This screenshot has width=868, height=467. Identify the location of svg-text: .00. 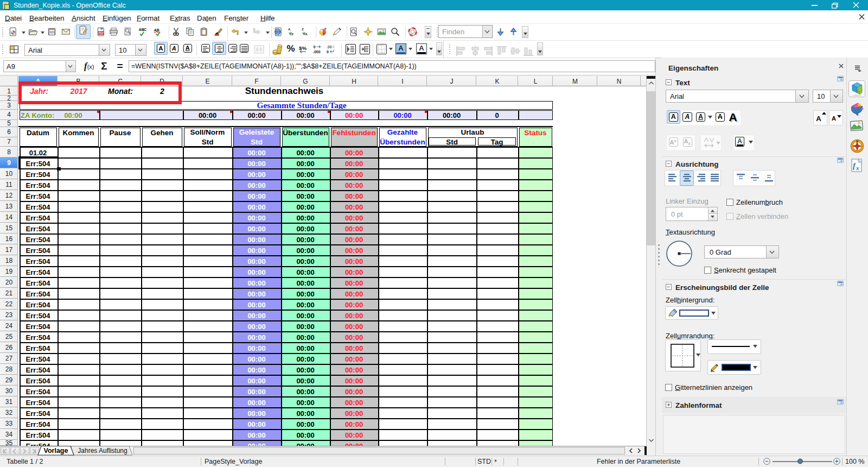
(329, 47).